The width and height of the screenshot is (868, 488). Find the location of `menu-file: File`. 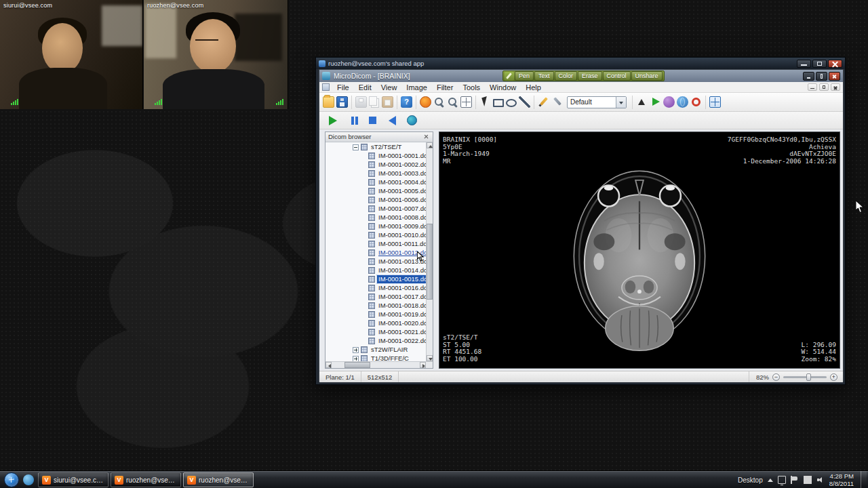

menu-file: File is located at coordinates (343, 87).